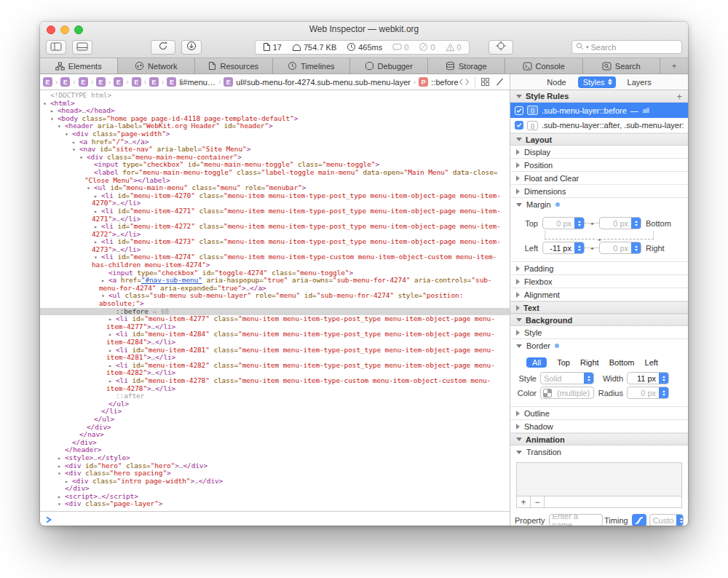 The image size is (728, 578). I want to click on tab-storage: Storage, so click(467, 66).